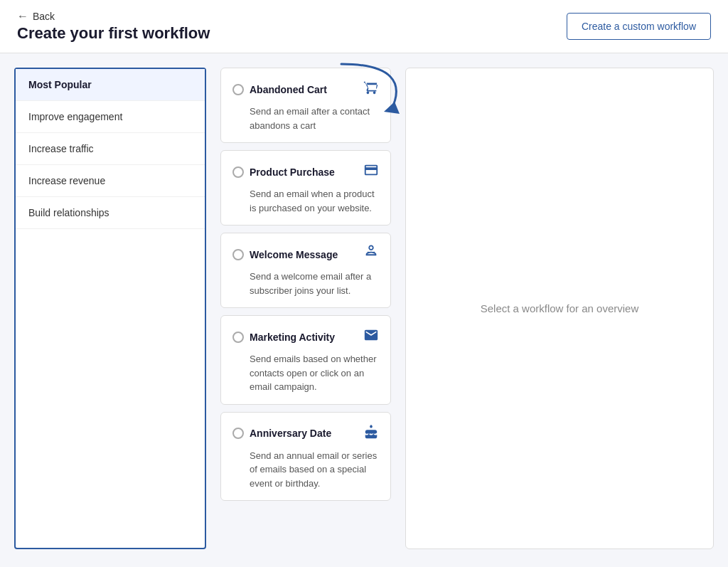  I want to click on sidebar-item-increase-revenue: Increase revenue, so click(110, 181).